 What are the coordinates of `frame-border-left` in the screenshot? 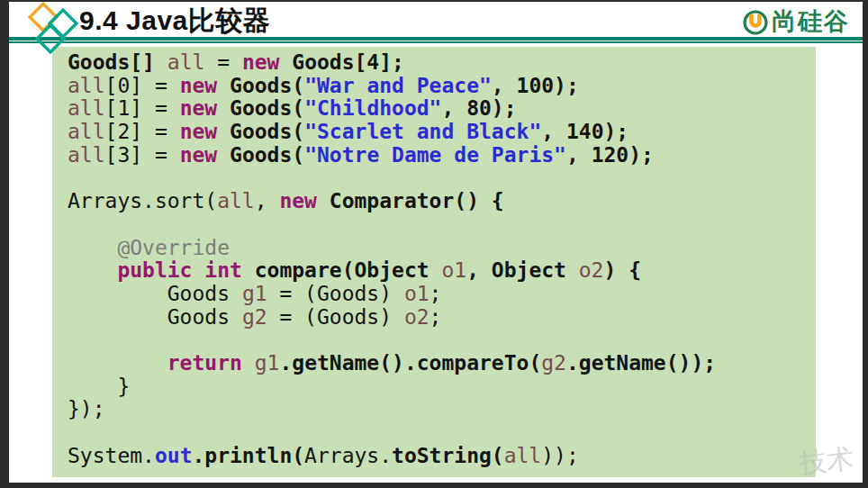 It's located at (5, 244).